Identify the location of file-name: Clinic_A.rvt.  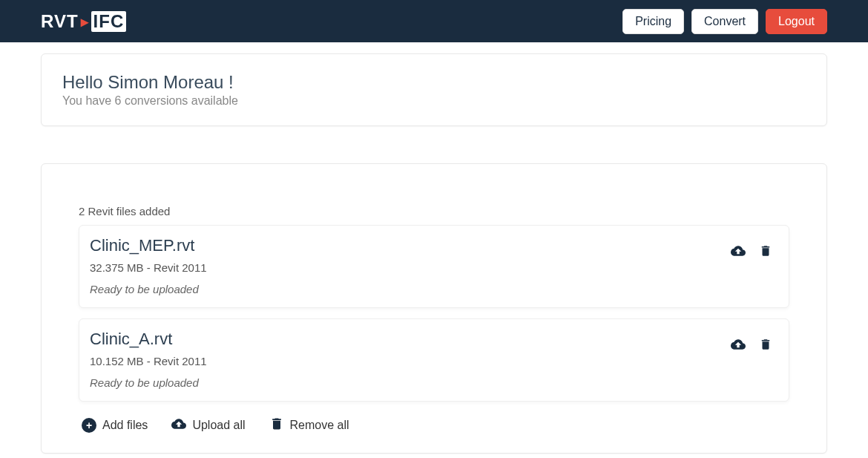
(431, 339).